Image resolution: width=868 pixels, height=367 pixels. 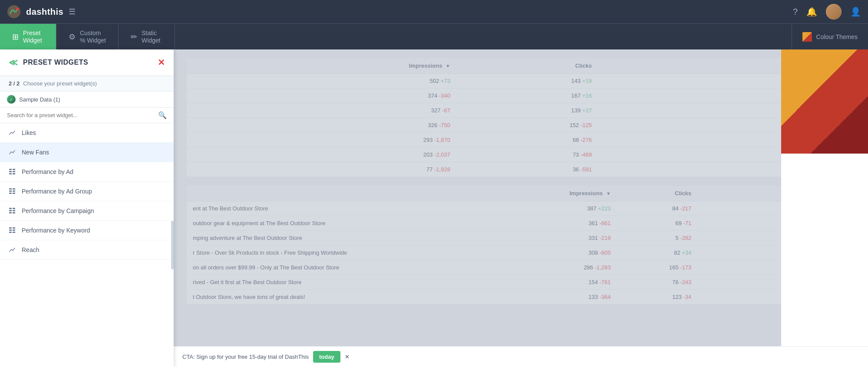 I want to click on cta-icon: ✕, so click(x=347, y=357).